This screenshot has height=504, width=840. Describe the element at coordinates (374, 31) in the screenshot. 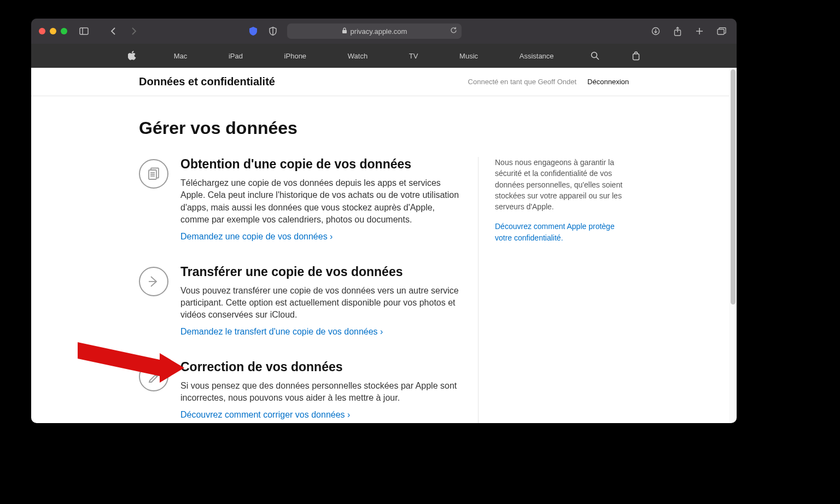

I see `address-bar: privacy.apple.com` at that location.